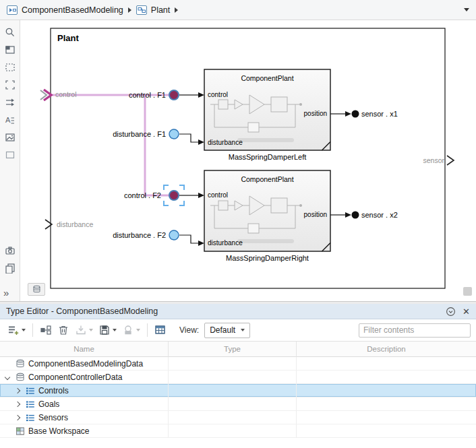 The height and width of the screenshot is (448, 476). Describe the element at coordinates (267, 211) in the screenshot. I see `block-massspringdamperright: ComponentPlant control disturbance posit…` at that location.